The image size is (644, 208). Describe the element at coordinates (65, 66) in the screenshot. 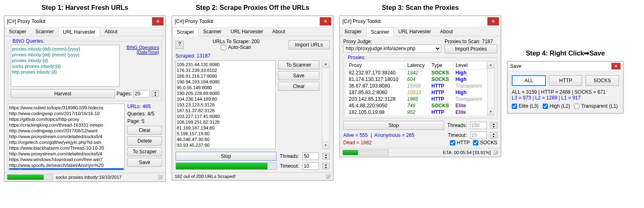

I see `queries-textbox: proxies inbody:{dd}-{mmm}-{yyyy} proxies…` at that location.